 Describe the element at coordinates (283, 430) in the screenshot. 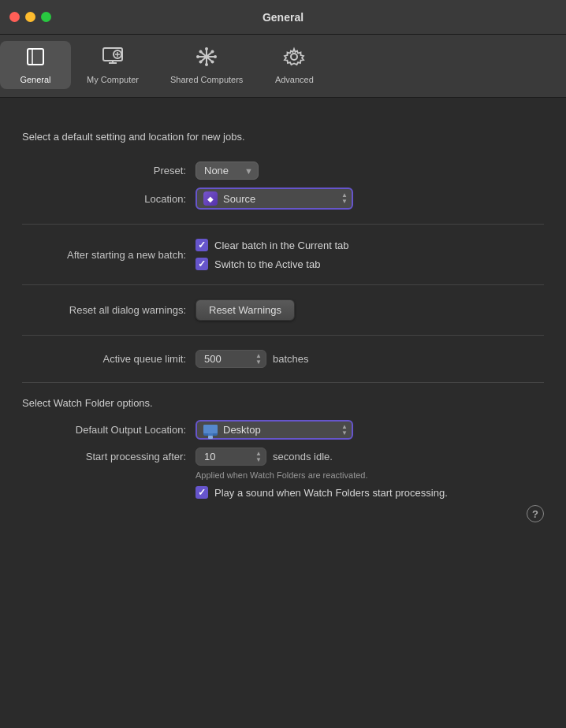

I see `output-row: Default Output Location: Desktop ▲ ▼` at that location.